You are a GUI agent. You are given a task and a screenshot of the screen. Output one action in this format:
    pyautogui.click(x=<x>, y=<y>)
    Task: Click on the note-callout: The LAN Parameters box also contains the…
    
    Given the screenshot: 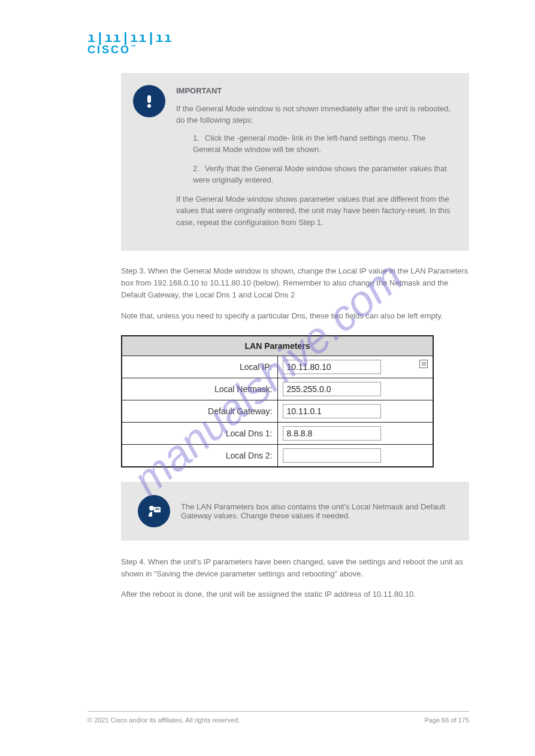 What is the action you would take?
    pyautogui.click(x=295, y=511)
    